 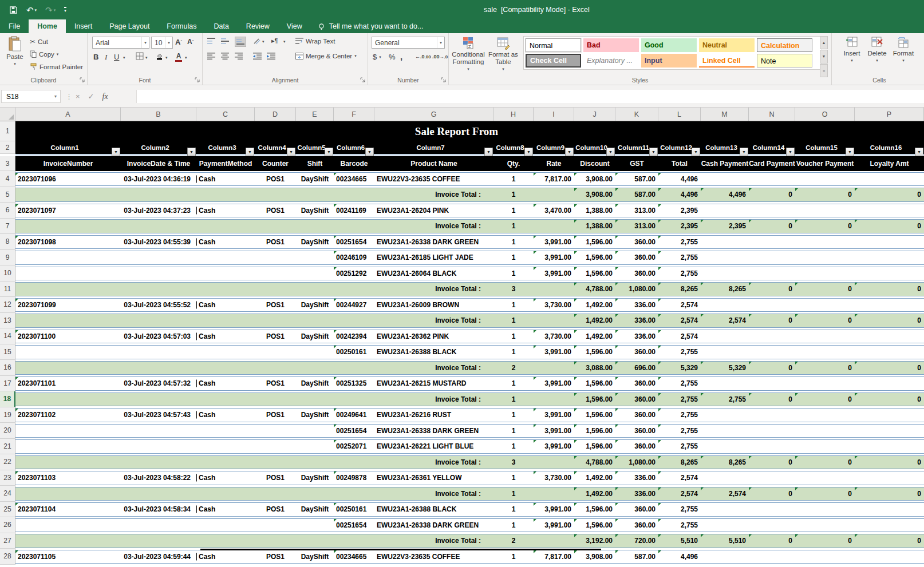 What do you see at coordinates (423, 57) in the screenshot?
I see `increase-decimal-icon: ←.0.00` at bounding box center [423, 57].